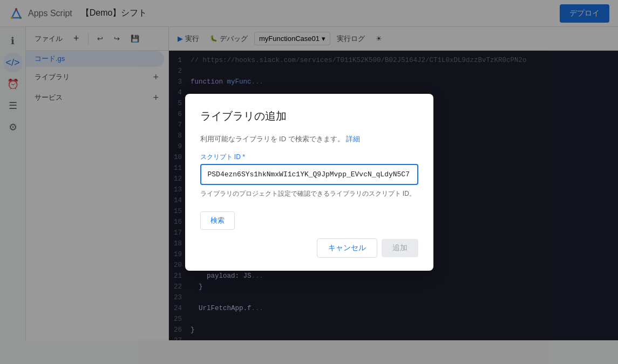 The image size is (618, 364). What do you see at coordinates (309, 175) in the screenshot?
I see `script-id-input` at bounding box center [309, 175].